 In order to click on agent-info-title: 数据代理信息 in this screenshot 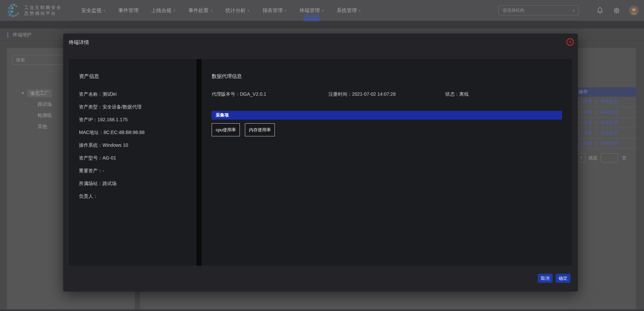, I will do `click(227, 77)`.